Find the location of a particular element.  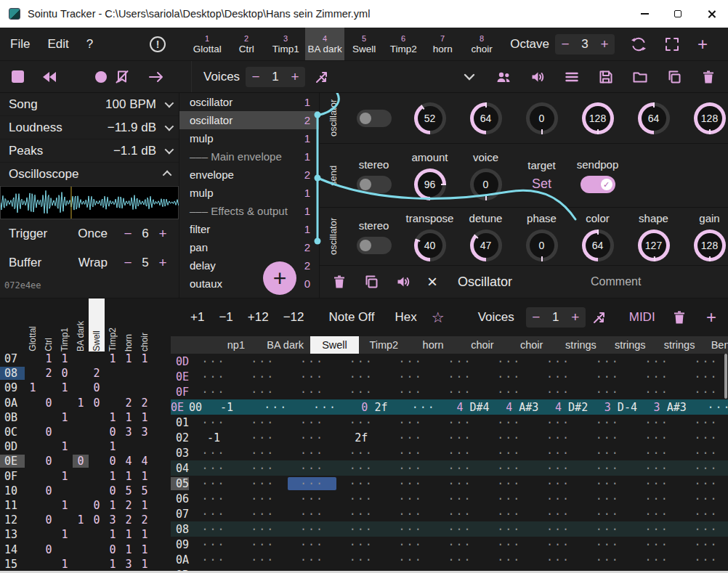

track-tab-glottal: 1Glottal is located at coordinates (207, 44).